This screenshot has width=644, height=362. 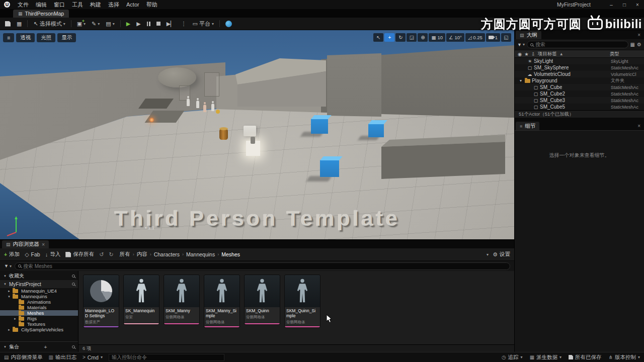 I want to click on collections-header: ▾ 集合 +, so click(x=39, y=347).